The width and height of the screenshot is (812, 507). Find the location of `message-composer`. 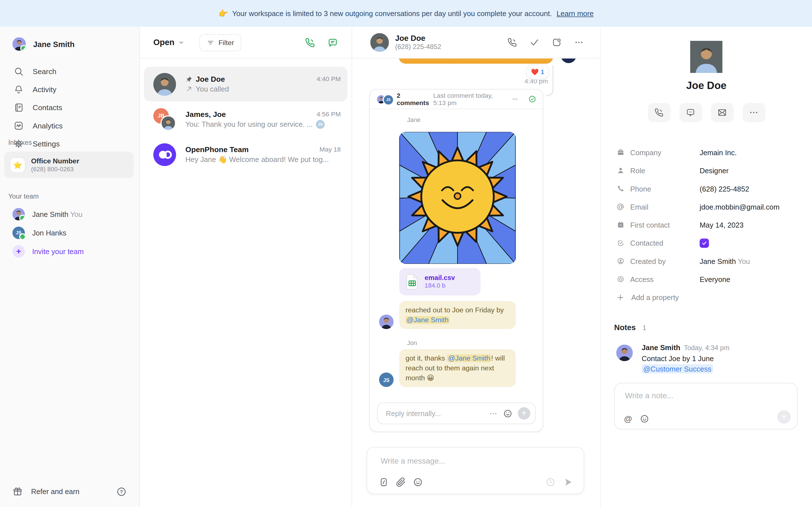

message-composer is located at coordinates (475, 470).